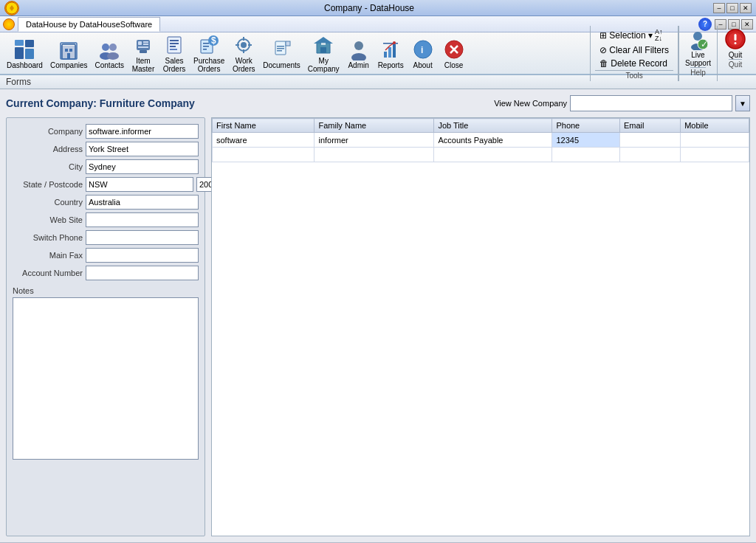 The height and width of the screenshot is (543, 756). Describe the element at coordinates (142, 202) in the screenshot. I see `country-input` at that location.